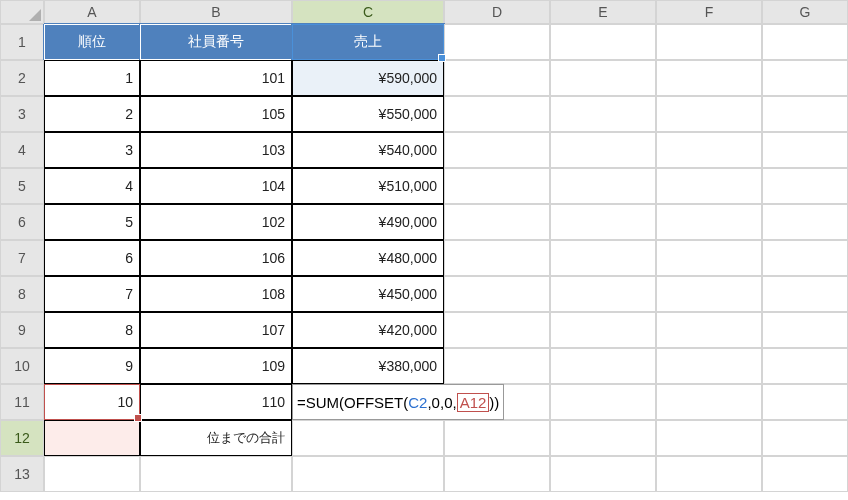 Image resolution: width=848 pixels, height=500 pixels. What do you see at coordinates (709, 186) in the screenshot?
I see `cell-F5` at bounding box center [709, 186].